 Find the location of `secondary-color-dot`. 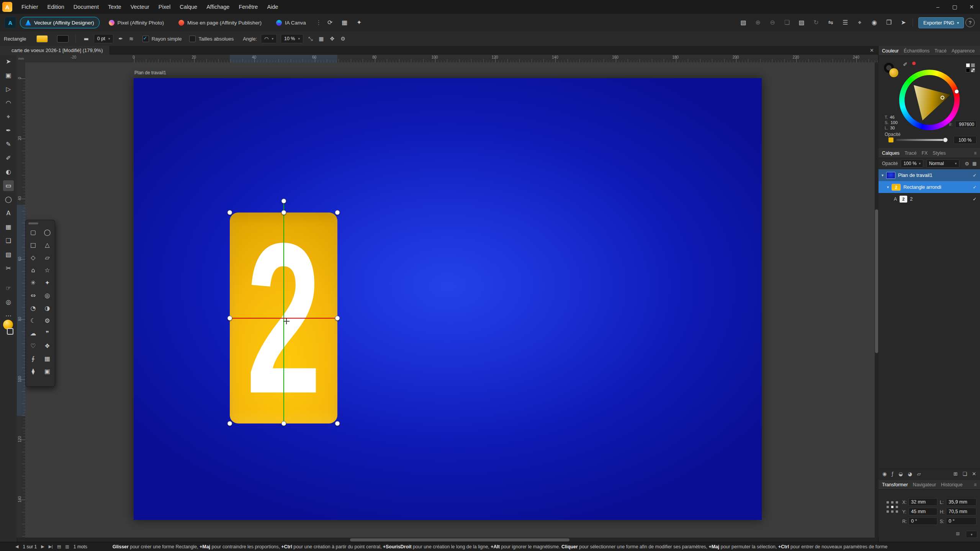

secondary-color-dot is located at coordinates (914, 64).